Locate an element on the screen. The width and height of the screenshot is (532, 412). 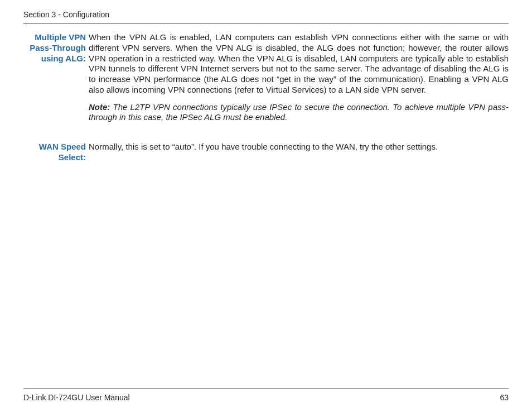
note-label: Note: is located at coordinates (99, 107).